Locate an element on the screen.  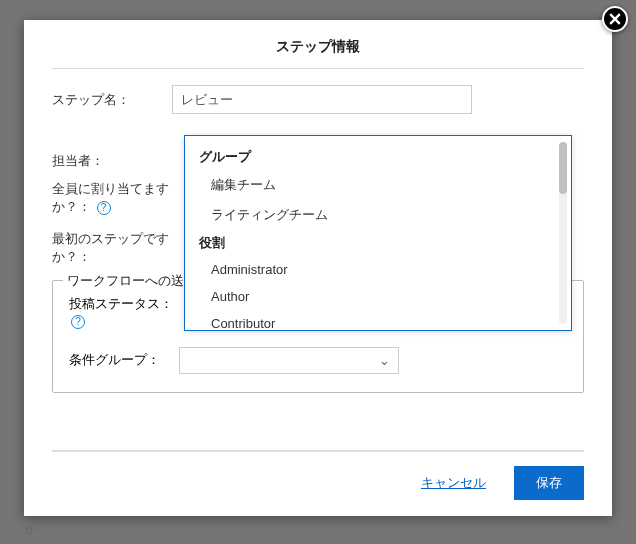
dropdown-group-label: 役割 is located at coordinates (378, 243).